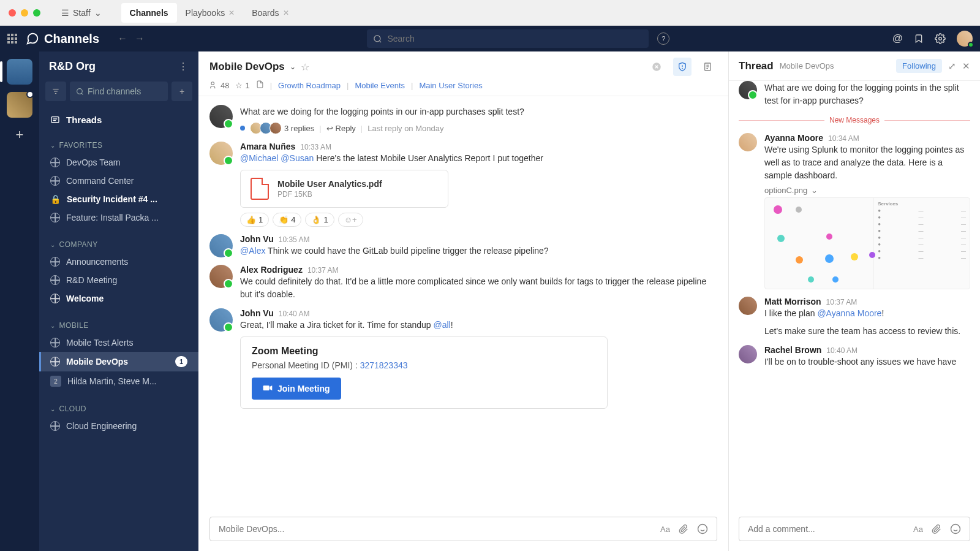 The image size is (980, 551). What do you see at coordinates (424, 351) in the screenshot?
I see `zoom-title: Zoom Meeting` at bounding box center [424, 351].